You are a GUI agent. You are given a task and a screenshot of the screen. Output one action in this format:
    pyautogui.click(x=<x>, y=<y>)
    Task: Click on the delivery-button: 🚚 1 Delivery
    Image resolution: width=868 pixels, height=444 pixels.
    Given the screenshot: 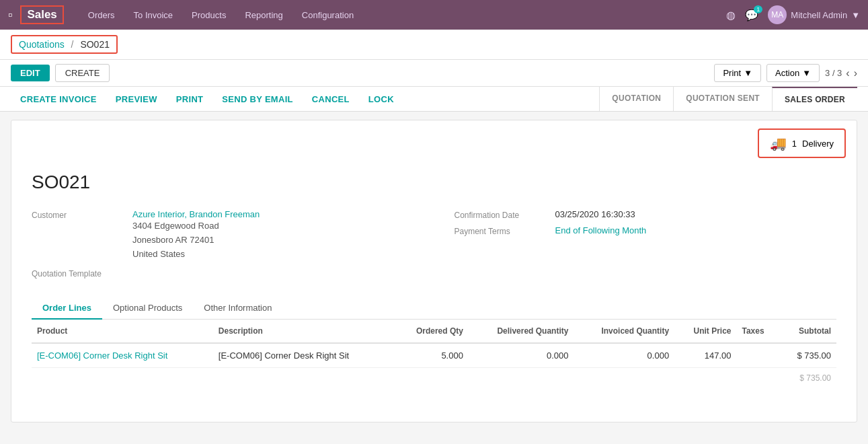 What is the action you would take?
    pyautogui.click(x=801, y=143)
    